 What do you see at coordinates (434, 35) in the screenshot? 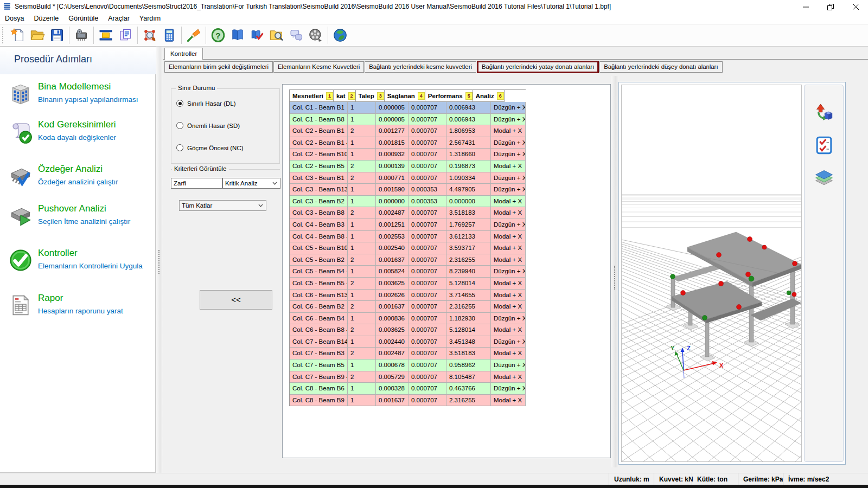
I see `toolbar: ?` at bounding box center [434, 35].